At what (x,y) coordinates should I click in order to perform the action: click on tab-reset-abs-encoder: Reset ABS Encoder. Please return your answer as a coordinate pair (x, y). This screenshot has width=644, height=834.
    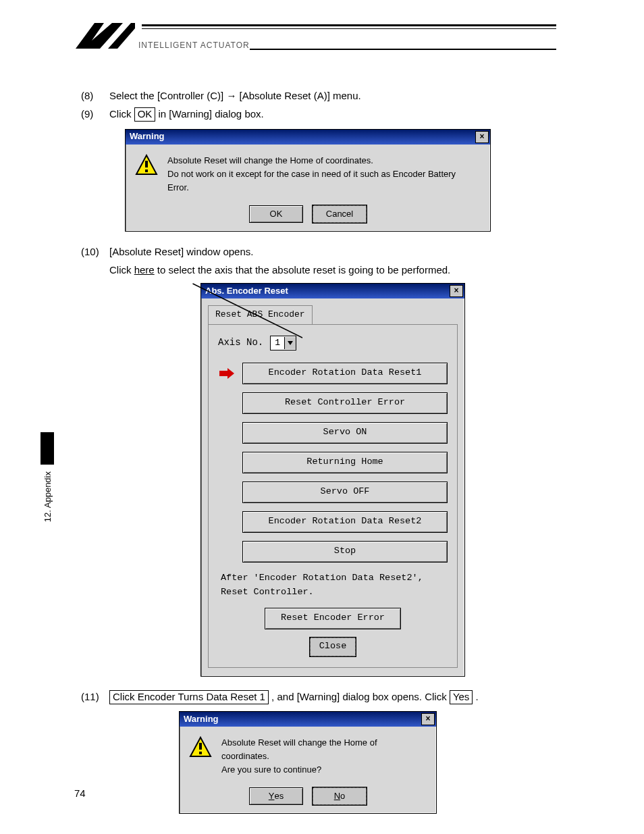
    Looking at the image, I should click on (261, 315).